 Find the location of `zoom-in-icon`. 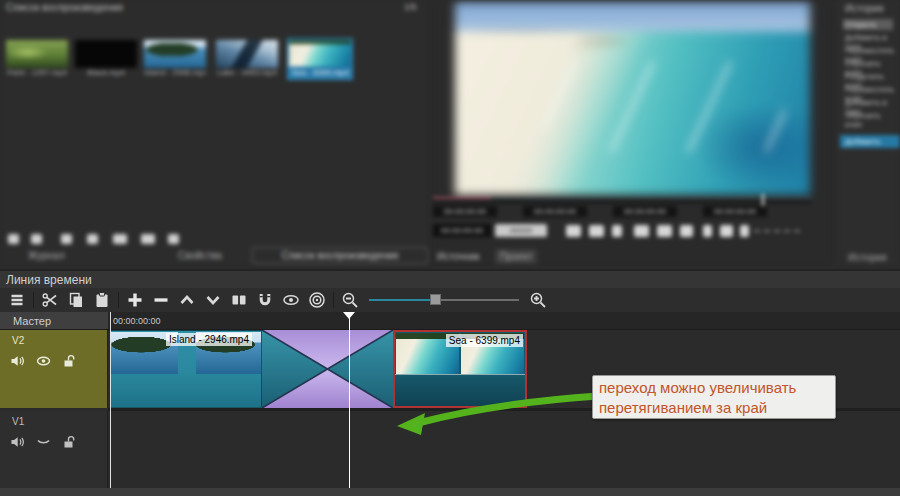

zoom-in-icon is located at coordinates (538, 300).